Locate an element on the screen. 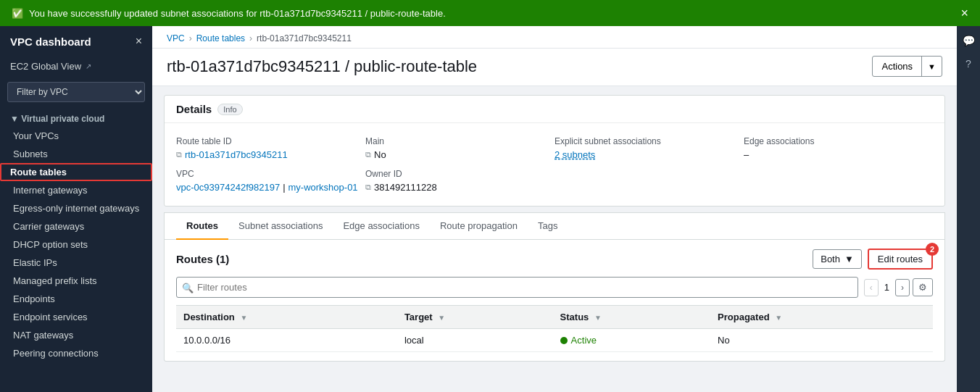 This screenshot has width=980, height=392. status-text: Active is located at coordinates (584, 341).